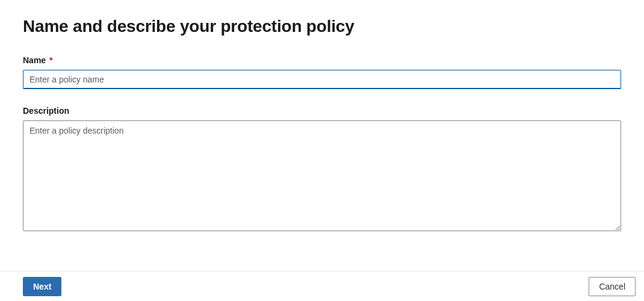  What do you see at coordinates (322, 79) in the screenshot?
I see `policy-name-input` at bounding box center [322, 79].